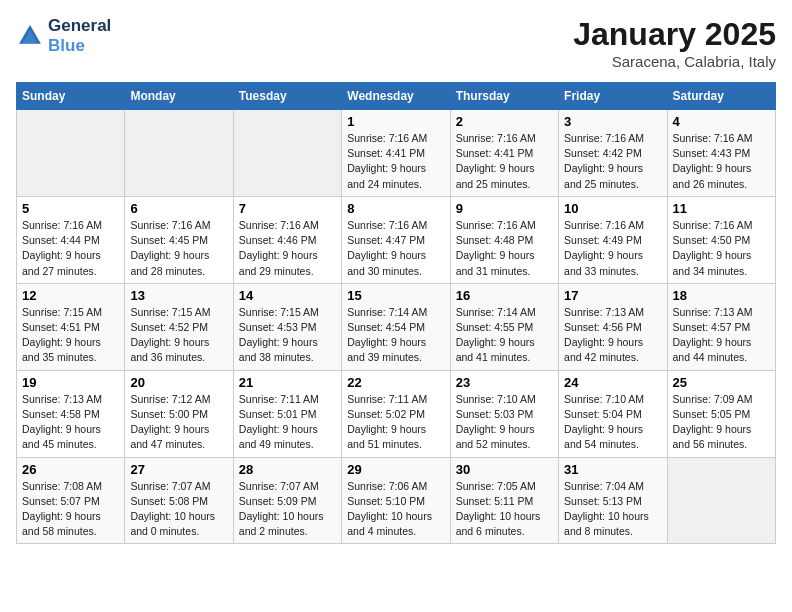 This screenshot has width=792, height=612. What do you see at coordinates (287, 500) in the screenshot?
I see `calendar-cell: 28Sunrise: 7:07 AM Sunset: 5:09 PM Dayli…` at bounding box center [287, 500].